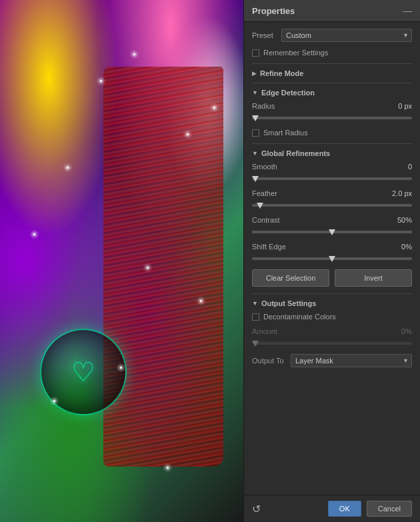 The image size is (420, 522). Describe the element at coordinates (402, 193) in the screenshot. I see `feather-value: 2.0 px` at that location.